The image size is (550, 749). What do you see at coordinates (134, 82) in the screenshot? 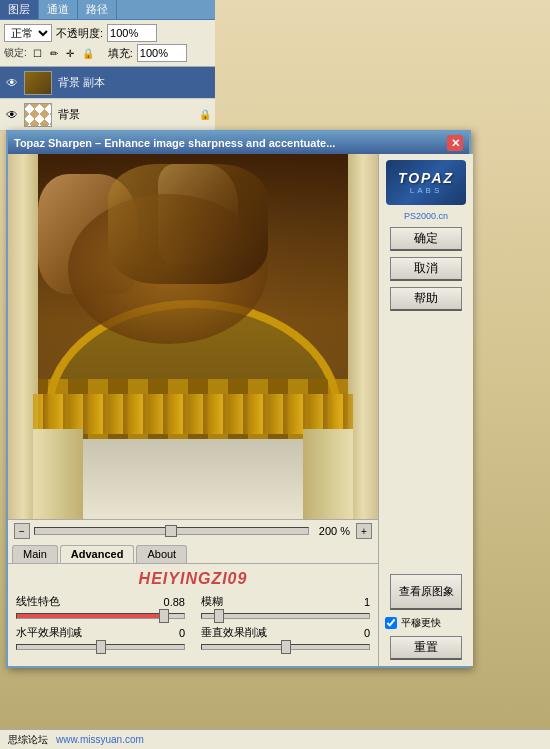
I see `layer-name-copy: 背景 副本` at bounding box center [134, 82].